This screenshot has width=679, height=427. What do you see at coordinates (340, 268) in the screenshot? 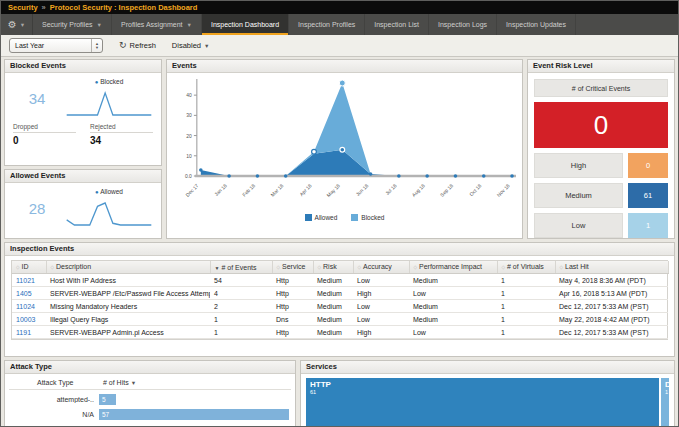
I see `table-header-row: ⬦ID⬦Description▼# of Events⬦Service⬦Risk…` at bounding box center [340, 268].